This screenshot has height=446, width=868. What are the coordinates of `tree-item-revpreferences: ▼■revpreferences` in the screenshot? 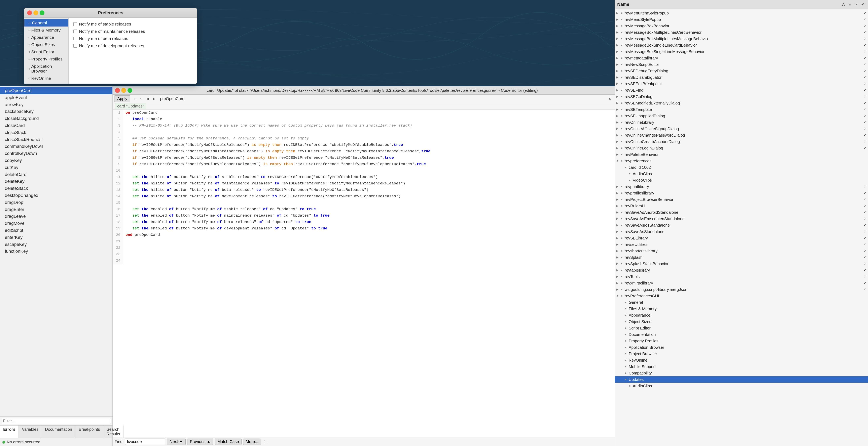 It's located at (741, 161).